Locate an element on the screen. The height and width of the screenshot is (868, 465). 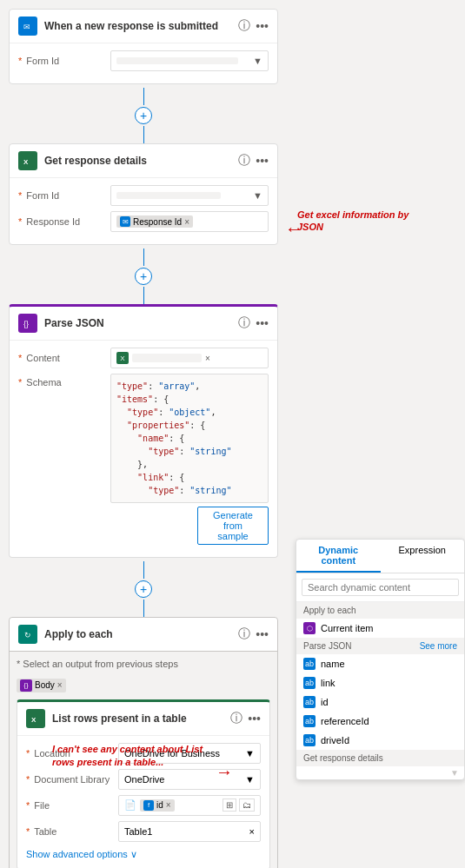
get-response-more-btn: ••• is located at coordinates (262, 161).